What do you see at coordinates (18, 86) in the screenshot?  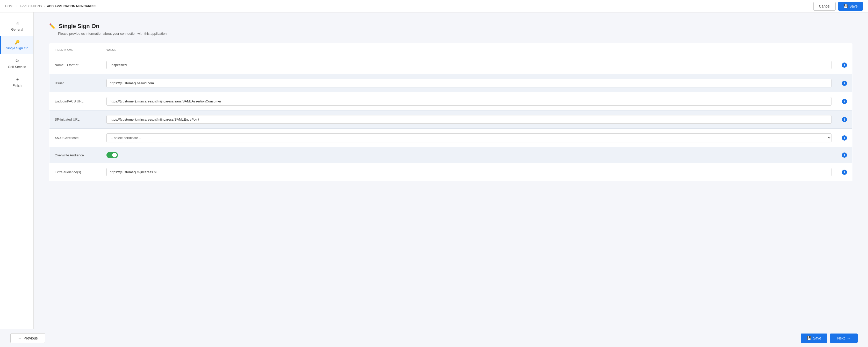 I see `sidebar-label-finish: Finish` at bounding box center [18, 86].